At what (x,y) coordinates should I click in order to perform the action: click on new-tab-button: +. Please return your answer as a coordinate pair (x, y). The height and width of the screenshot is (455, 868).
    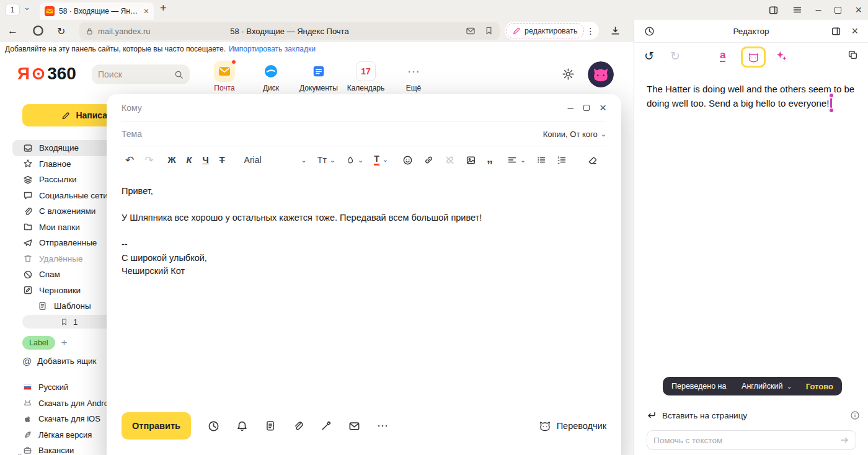
    Looking at the image, I should click on (164, 9).